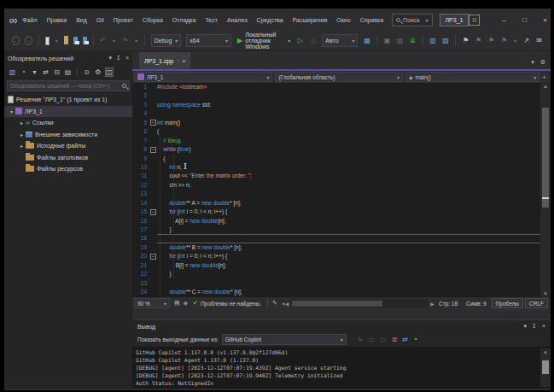 This screenshot has width=554, height=392. What do you see at coordinates (141, 221) in the screenshot?
I see `line-number: 16` at bounding box center [141, 221].